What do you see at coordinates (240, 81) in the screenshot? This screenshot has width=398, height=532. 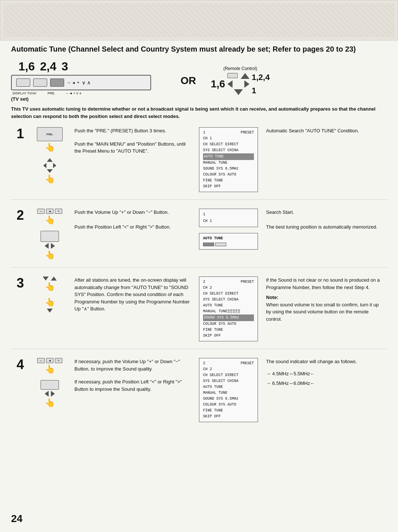 I see `remote-diagram: (Remote Control) 1,6` at bounding box center [240, 81].